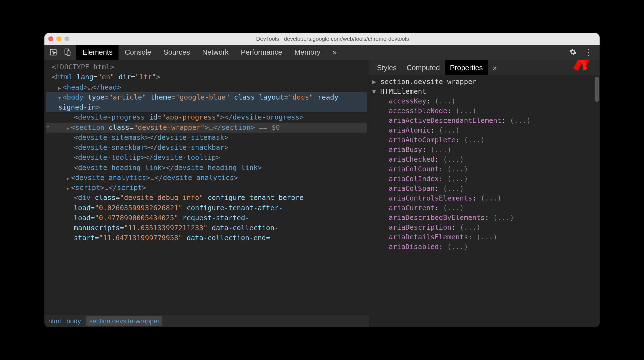  Describe the element at coordinates (484, 159) in the screenshot. I see `property-row: ariaChecked: (...)` at that location.